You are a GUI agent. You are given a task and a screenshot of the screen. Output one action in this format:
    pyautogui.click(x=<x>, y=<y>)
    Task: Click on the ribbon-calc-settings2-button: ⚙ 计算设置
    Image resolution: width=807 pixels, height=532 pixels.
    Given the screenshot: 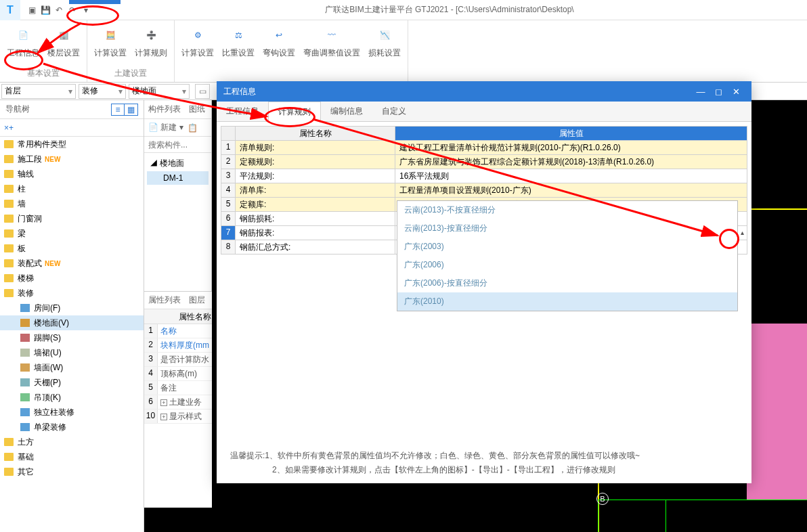 What is the action you would take?
    pyautogui.click(x=198, y=42)
    